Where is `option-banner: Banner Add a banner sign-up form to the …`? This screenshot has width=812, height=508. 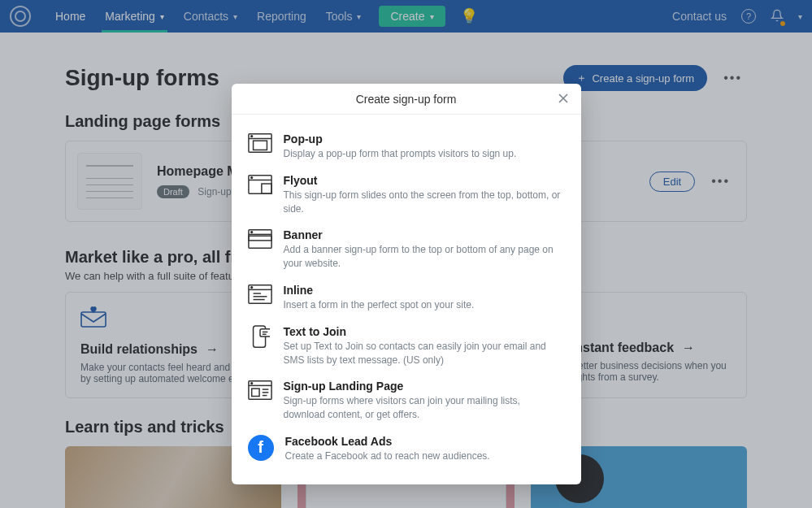 option-banner: Banner Add a banner sign-up form to the … is located at coordinates (406, 250).